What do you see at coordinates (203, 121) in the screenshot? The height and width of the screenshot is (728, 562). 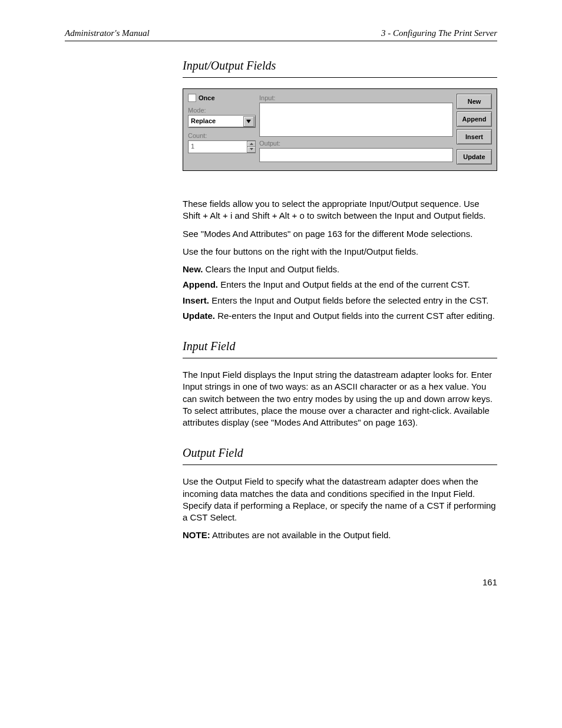 I see `mode-value: Replace` at bounding box center [203, 121].